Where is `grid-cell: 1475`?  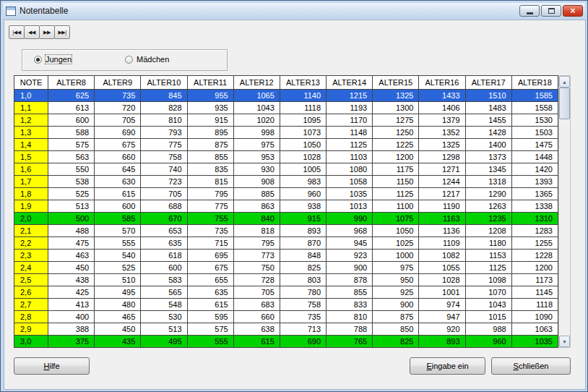 grid-cell: 1475 is located at coordinates (535, 145).